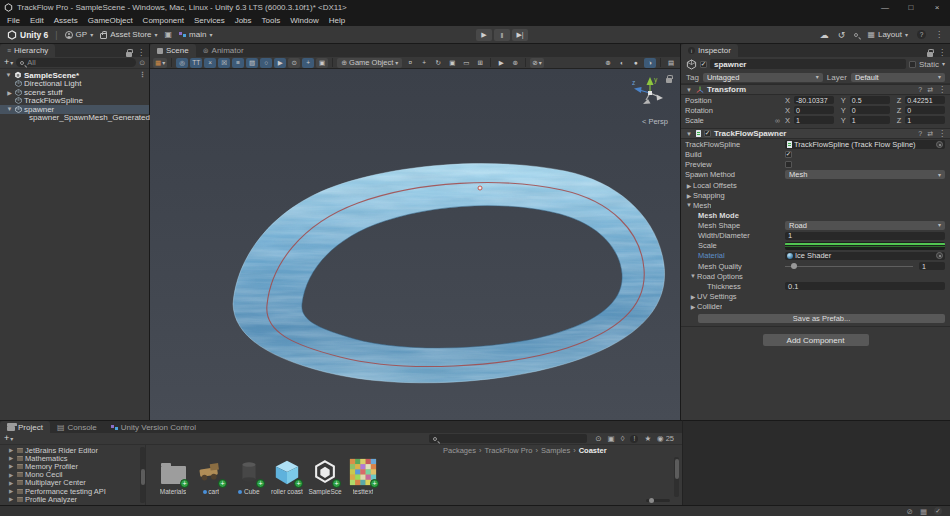 The width and height of the screenshot is (950, 516). Describe the element at coordinates (598, 438) in the screenshot. I see `search-by-type-icon: ⊙` at that location.